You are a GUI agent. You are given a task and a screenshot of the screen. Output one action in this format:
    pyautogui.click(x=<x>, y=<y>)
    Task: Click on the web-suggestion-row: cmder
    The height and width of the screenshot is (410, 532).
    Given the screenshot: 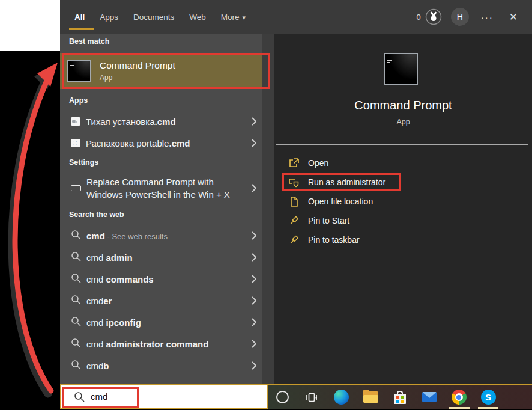 What is the action you would take?
    pyautogui.click(x=161, y=301)
    